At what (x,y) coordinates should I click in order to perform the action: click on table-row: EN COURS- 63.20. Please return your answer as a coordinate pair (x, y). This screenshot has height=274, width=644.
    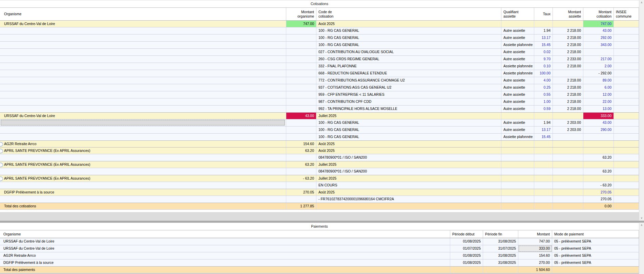
    Looking at the image, I should click on (319, 185).